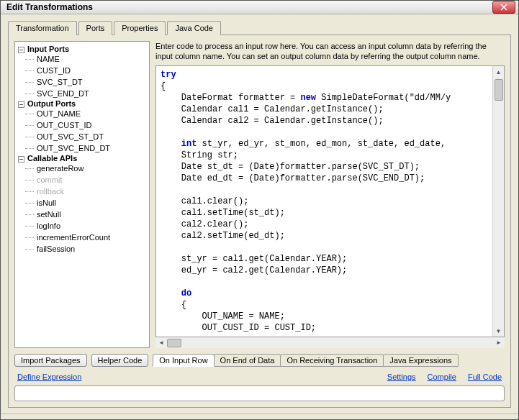 This screenshot has width=519, height=420. I want to click on hint-text: Enter code to process an input row here.…, so click(330, 51).